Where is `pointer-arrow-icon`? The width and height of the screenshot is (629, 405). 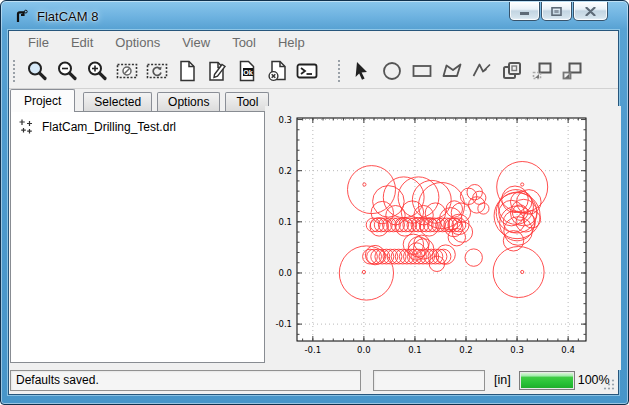 pointer-arrow-icon is located at coordinates (362, 71).